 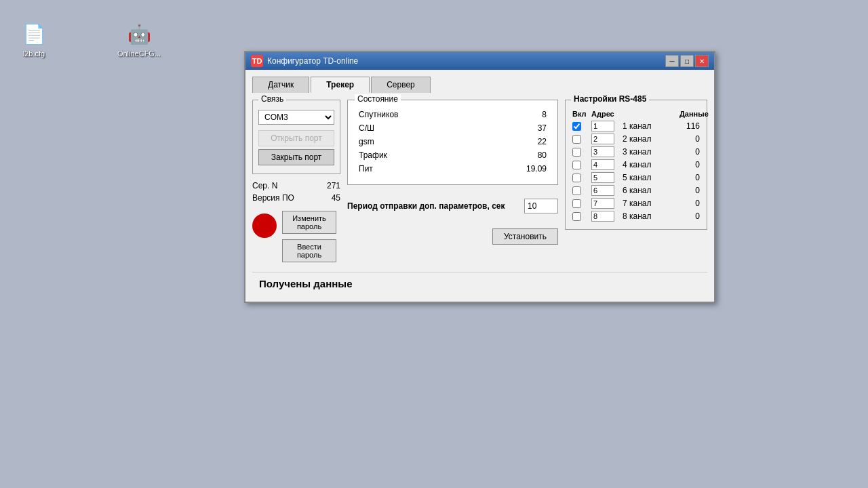 What do you see at coordinates (304, 61) in the screenshot?
I see `titlebar-left: TD Конфигуратор TD-online` at bounding box center [304, 61].